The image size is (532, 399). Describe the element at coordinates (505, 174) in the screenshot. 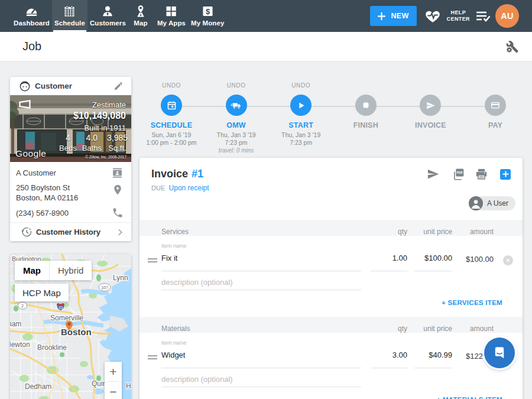

I see `add-invoice-button` at that location.